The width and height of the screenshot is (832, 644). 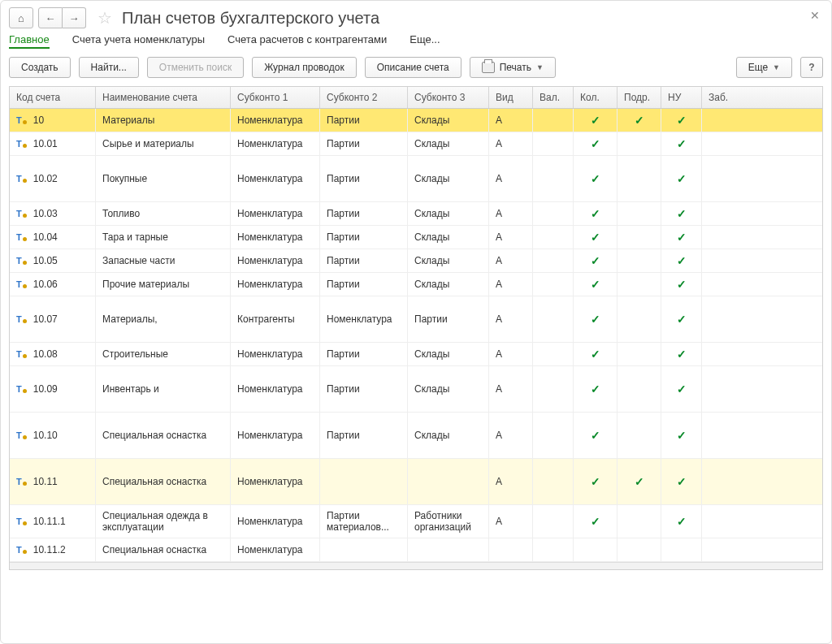 I want to click on table-row: T10.09Инвентарь иНоменклатураПартииСклад…, so click(x=416, y=390).